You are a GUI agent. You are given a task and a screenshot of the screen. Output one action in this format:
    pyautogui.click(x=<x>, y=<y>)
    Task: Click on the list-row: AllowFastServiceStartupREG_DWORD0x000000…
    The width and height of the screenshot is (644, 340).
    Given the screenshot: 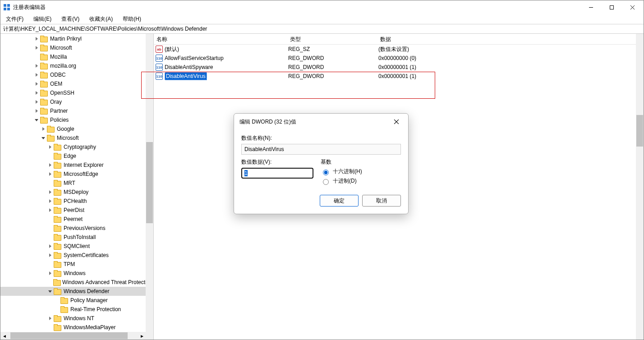 What is the action you would take?
    pyautogui.click(x=399, y=58)
    